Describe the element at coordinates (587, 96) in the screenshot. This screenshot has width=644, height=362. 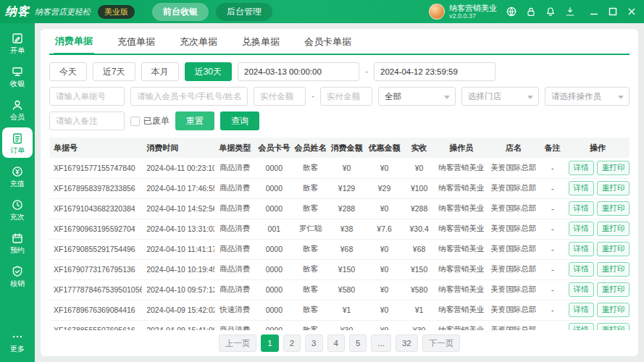
I see `operator-select: 请选择操作员` at that location.